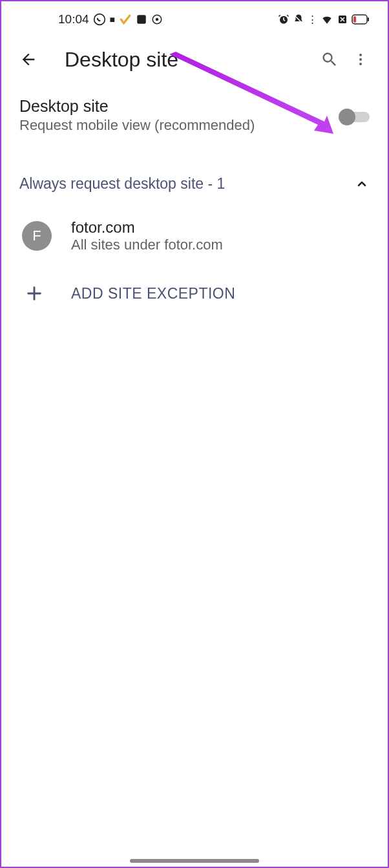 This screenshot has height=868, width=389. I want to click on site-initial: F, so click(36, 236).